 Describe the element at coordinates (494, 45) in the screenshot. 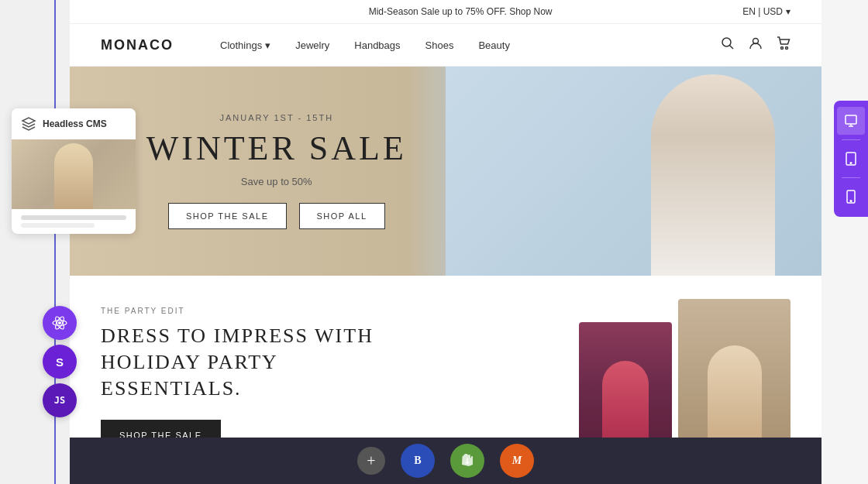

I see `nav-beauty: Beauty` at that location.